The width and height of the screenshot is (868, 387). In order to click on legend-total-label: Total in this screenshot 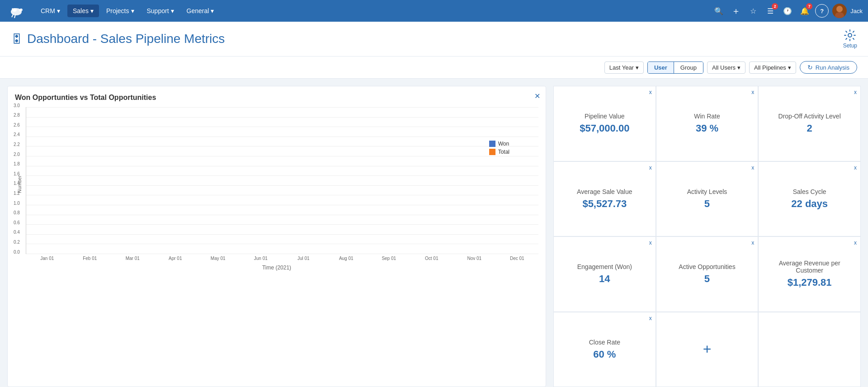, I will do `click(504, 152)`.